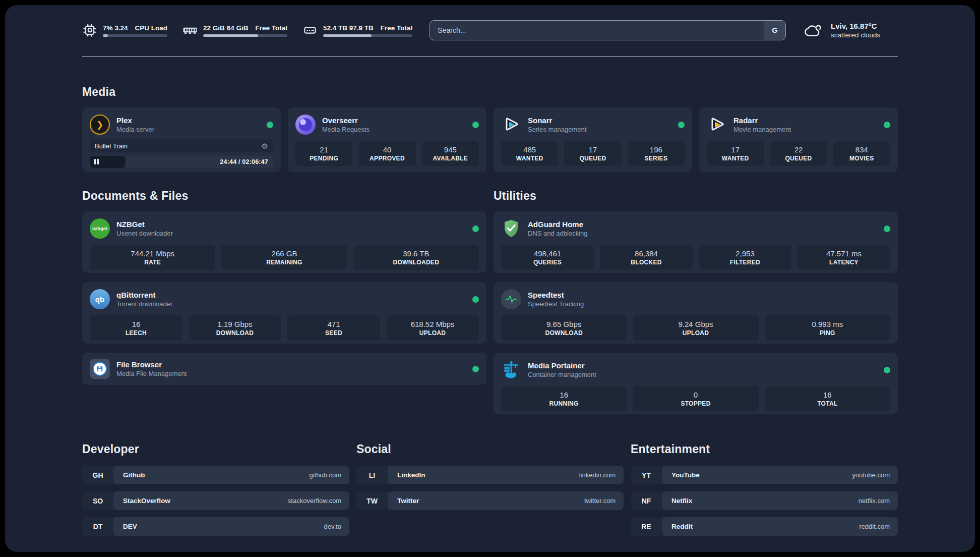 Image resolution: width=980 pixels, height=557 pixels. What do you see at coordinates (144, 304) in the screenshot?
I see `app-description: Torrent downloader` at bounding box center [144, 304].